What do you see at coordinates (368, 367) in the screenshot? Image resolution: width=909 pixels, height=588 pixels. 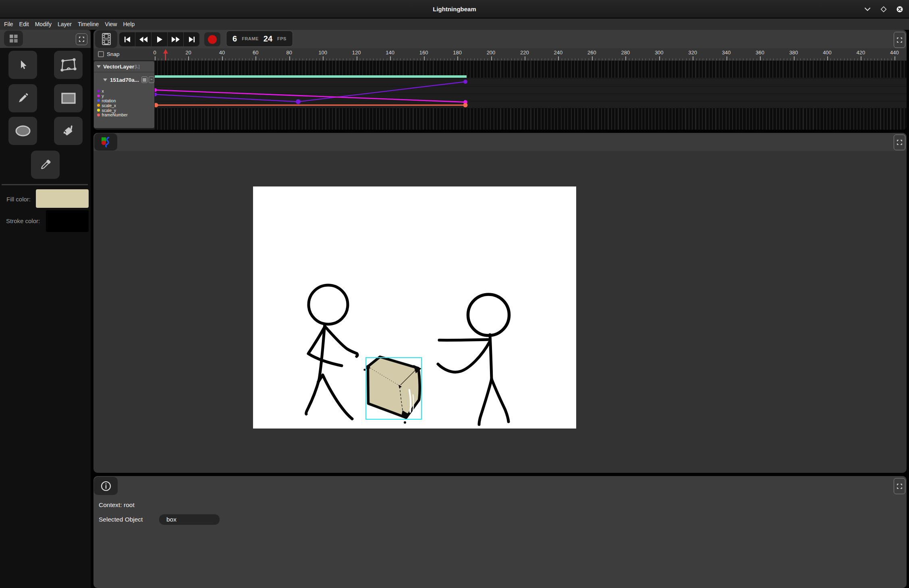 I see `box-corner-blob-tl` at bounding box center [368, 367].